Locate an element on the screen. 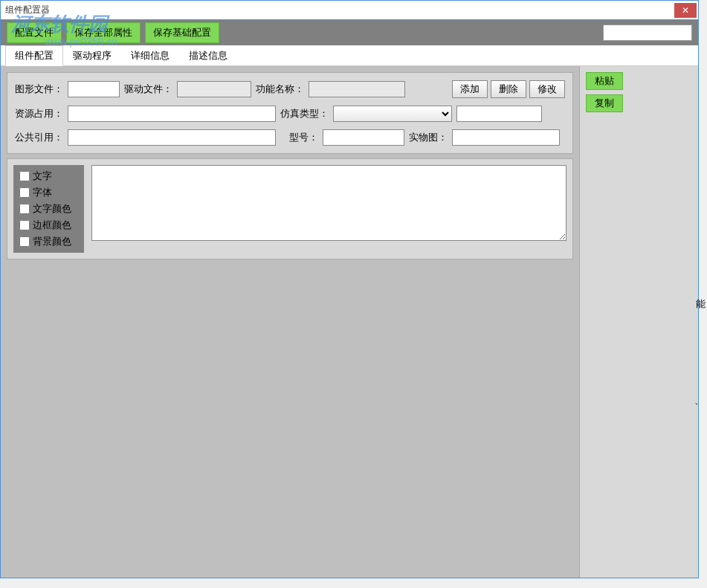  label-driver-file: 驱动文件： is located at coordinates (149, 89).